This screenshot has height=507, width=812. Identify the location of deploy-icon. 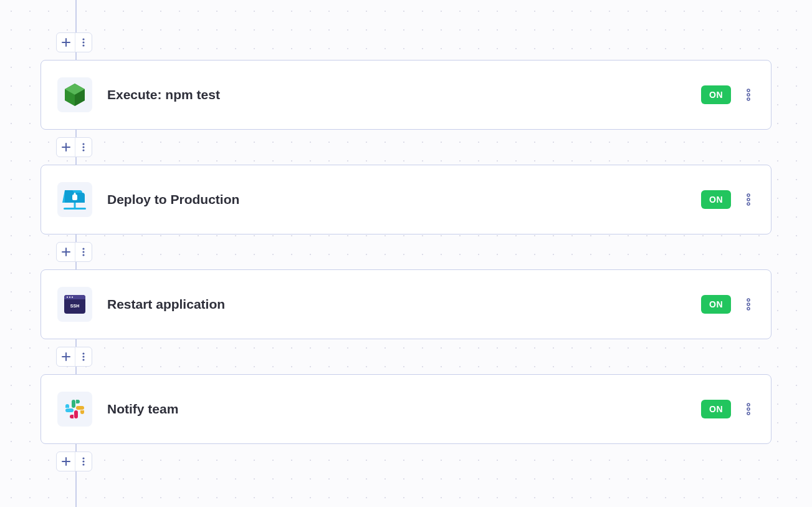
(75, 200).